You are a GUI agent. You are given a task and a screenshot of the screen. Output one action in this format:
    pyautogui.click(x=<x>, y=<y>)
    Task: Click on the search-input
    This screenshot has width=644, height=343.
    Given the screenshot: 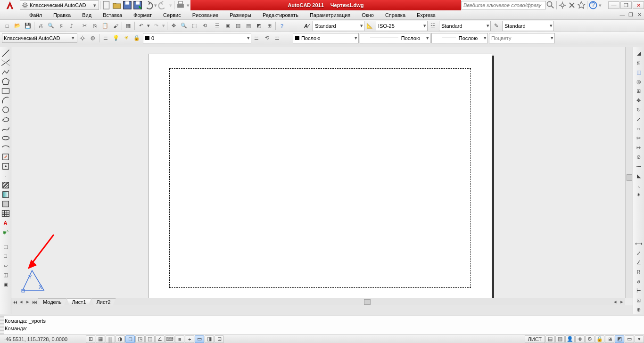 What is the action you would take?
    pyautogui.click(x=504, y=5)
    